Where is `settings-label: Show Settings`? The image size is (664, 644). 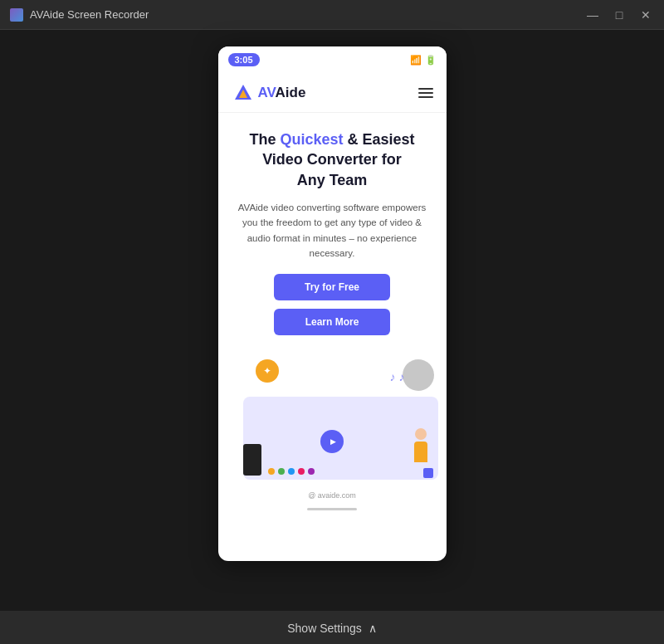 settings-label: Show Settings is located at coordinates (325, 628).